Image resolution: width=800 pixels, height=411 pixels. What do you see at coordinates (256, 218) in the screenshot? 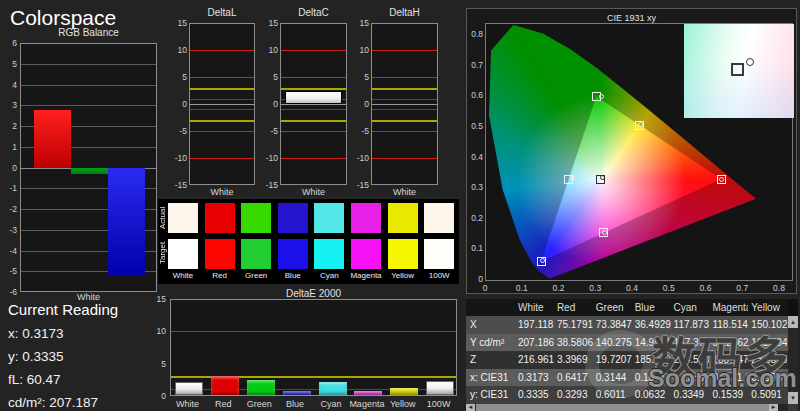
I see `swatch-actual-green` at bounding box center [256, 218].